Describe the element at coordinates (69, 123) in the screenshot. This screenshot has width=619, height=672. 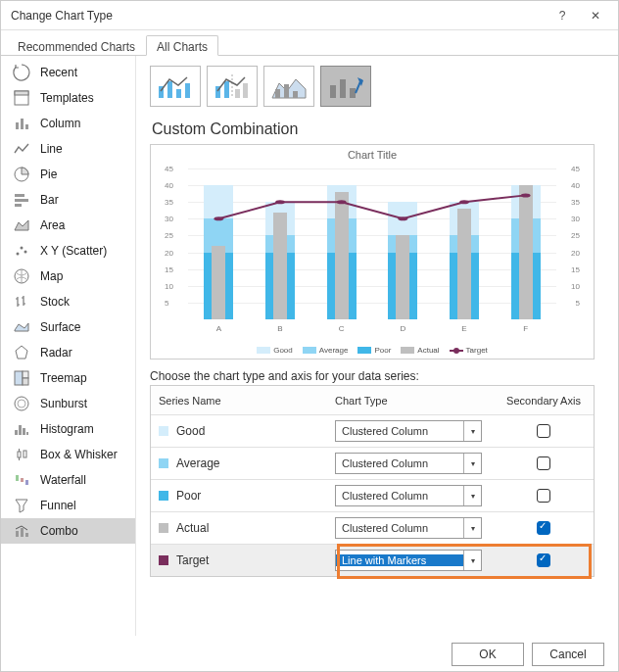
I see `sidebar-item-column: Column` at that location.